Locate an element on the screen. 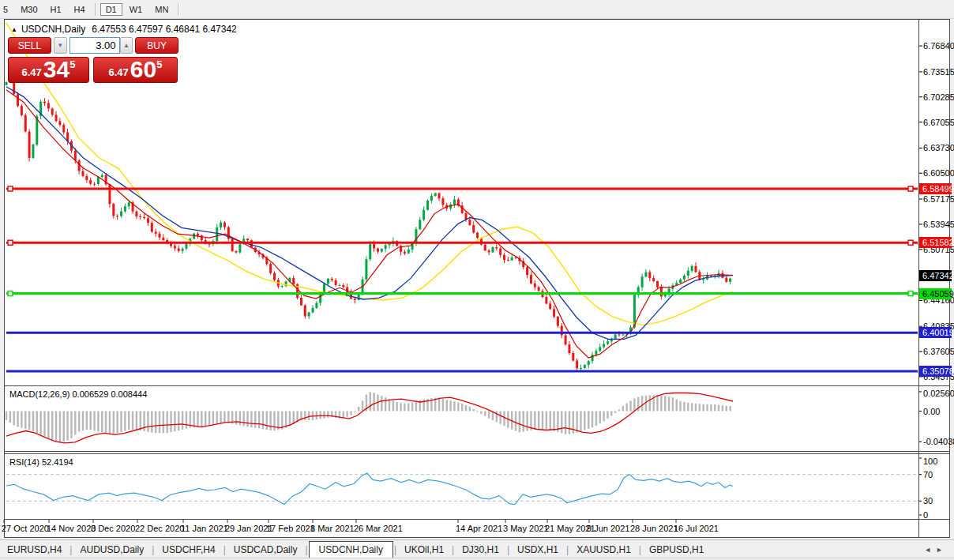 This screenshot has width=954, height=560. macd-pane is located at coordinates (370, 417).